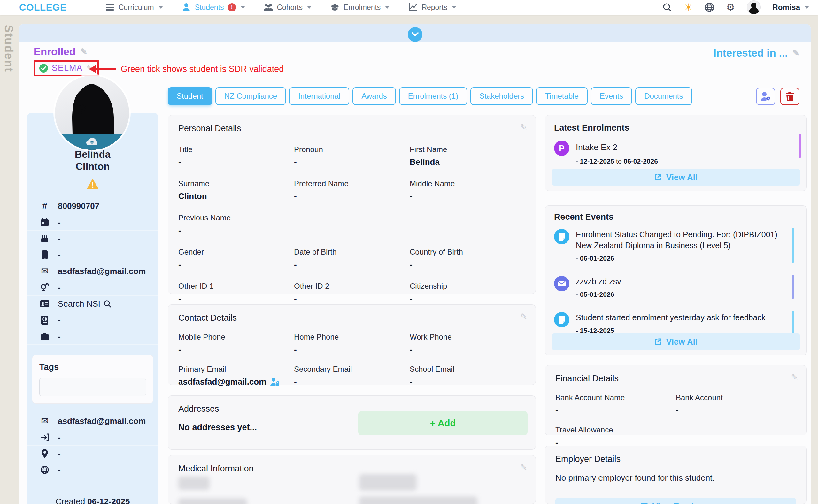 The width and height of the screenshot is (818, 504). I want to click on profile-warning, so click(93, 184).